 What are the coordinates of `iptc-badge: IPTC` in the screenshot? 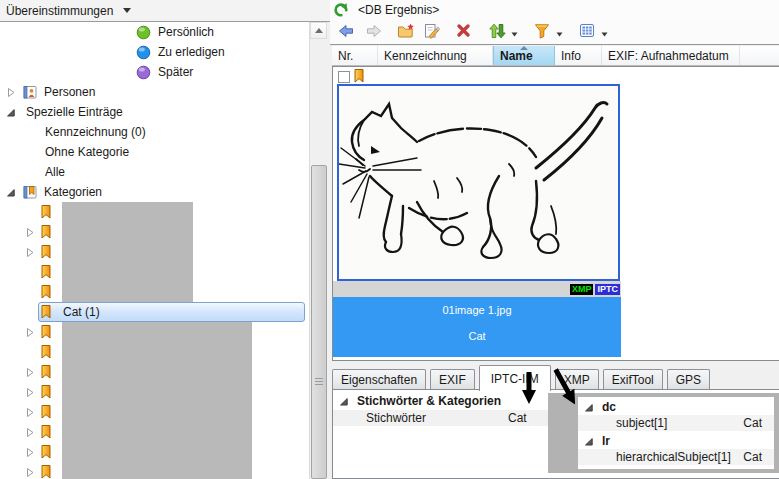 It's located at (608, 290).